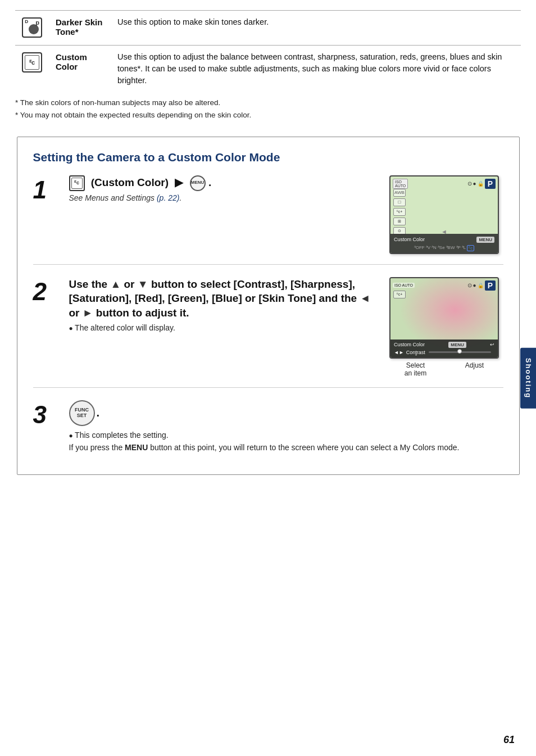 The image size is (536, 756). What do you see at coordinates (268, 115) in the screenshot?
I see `footnote-2: * You may not obtain the expected result…` at bounding box center [268, 115].